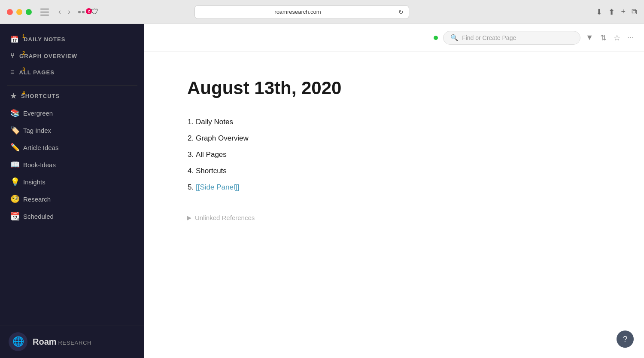 The width and height of the screenshot is (644, 358). What do you see at coordinates (72, 341) in the screenshot?
I see `sidebar-footer: 🌐 Roam RESEARCH` at bounding box center [72, 341].